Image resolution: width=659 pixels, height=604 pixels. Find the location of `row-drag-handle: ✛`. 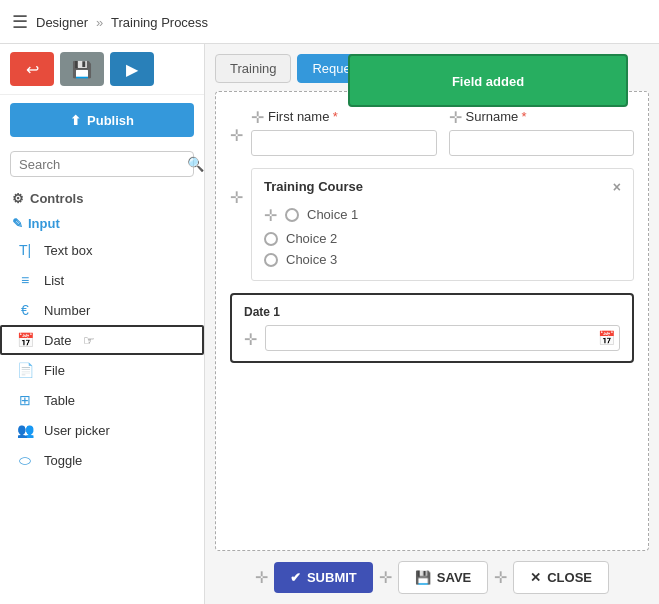

row-drag-handle: ✛ is located at coordinates (236, 136).